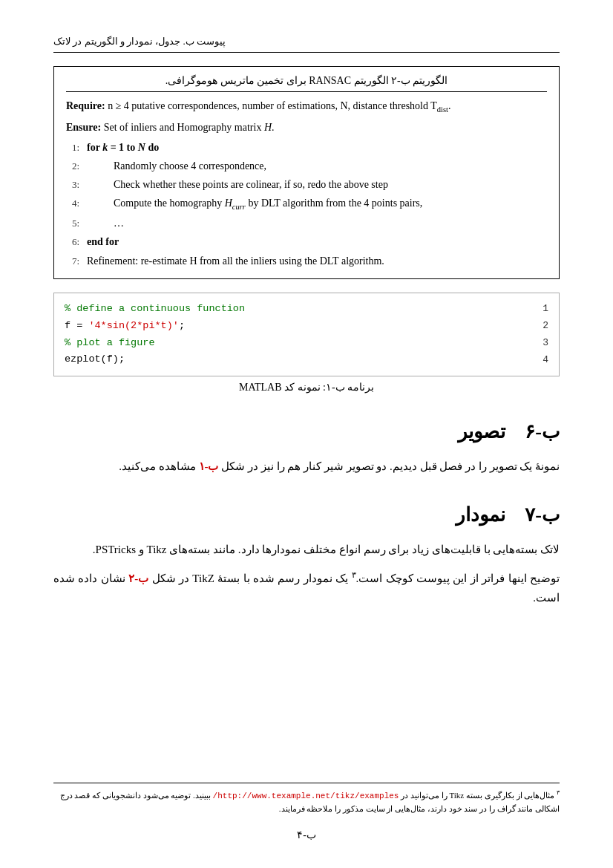 Image resolution: width=613 pixels, height=868 pixels. I want to click on alg-linenum-4: 4:, so click(76, 203).